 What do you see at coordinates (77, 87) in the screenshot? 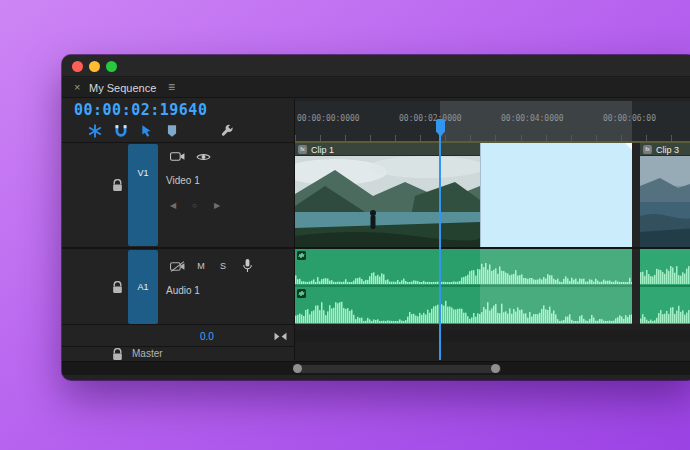
I see `panel-close-icon: ×` at bounding box center [77, 87].